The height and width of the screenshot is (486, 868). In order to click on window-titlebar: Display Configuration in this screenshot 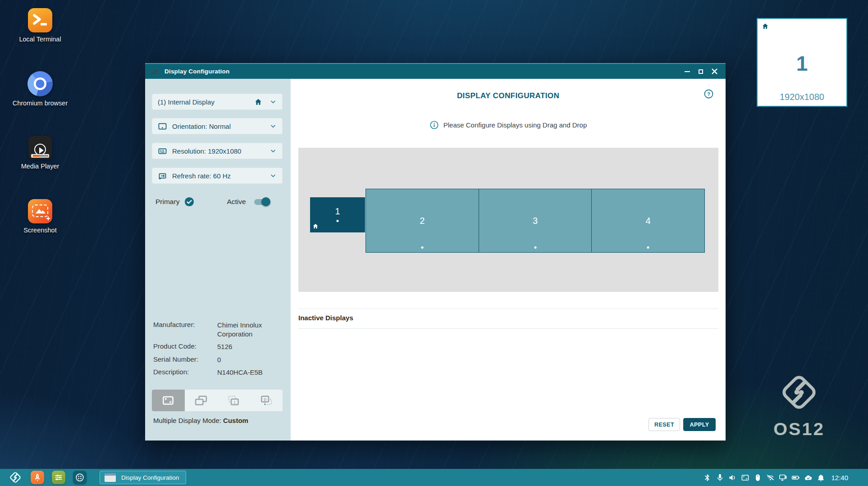, I will do `click(435, 71)`.